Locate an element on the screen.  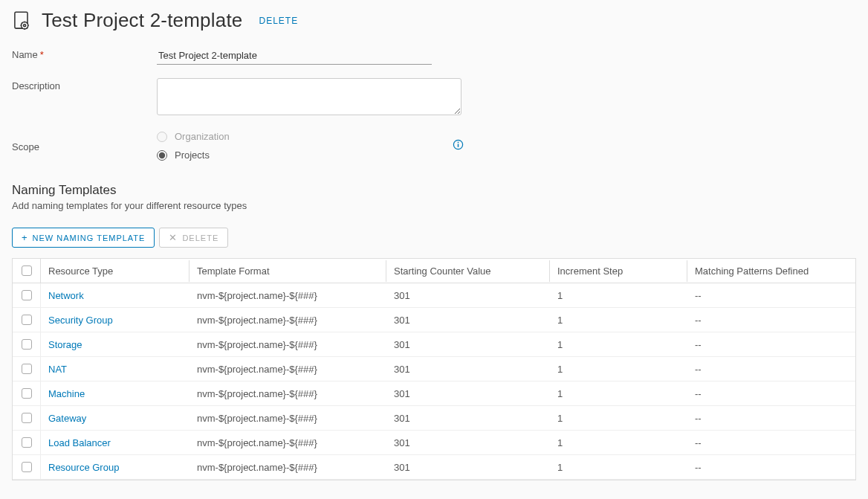
new-naming-template-button: + NEW NAMING TEMPLATE is located at coordinates (83, 238).